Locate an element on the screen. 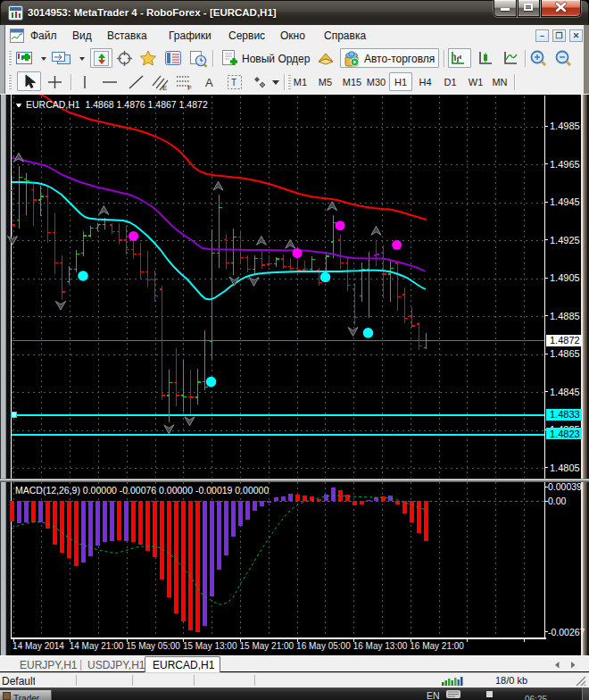 The image size is (589, 700). svg-text: 1.4985 is located at coordinates (565, 126).